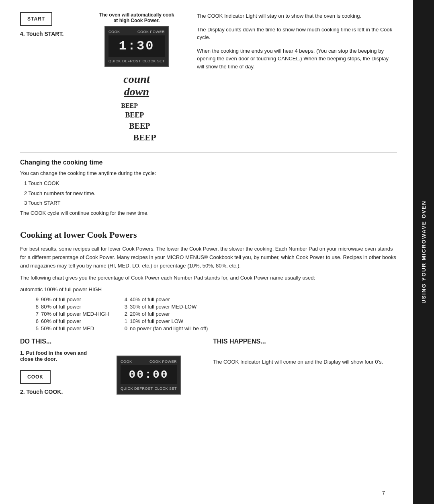 This screenshot has width=434, height=504. What do you see at coordinates (297, 34) in the screenshot?
I see `right-para2: The Display counts down the time to show…` at bounding box center [297, 34].